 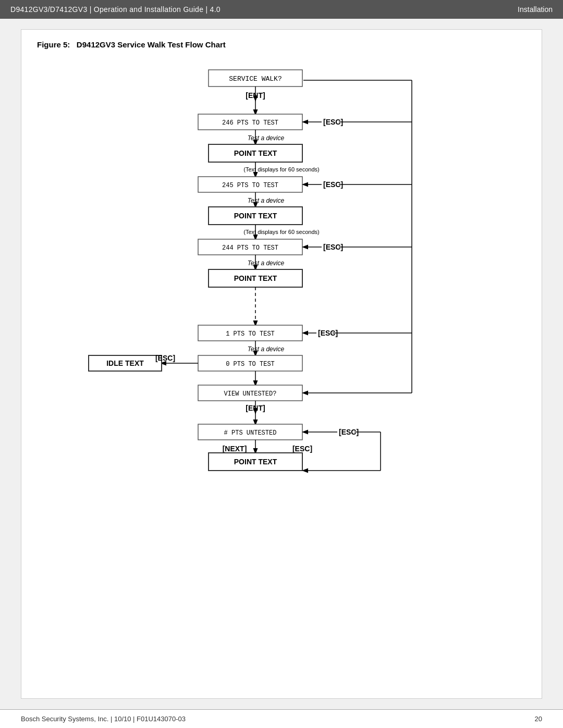 I want to click on point-text-2-label: POINT TEXT, so click(x=255, y=216).